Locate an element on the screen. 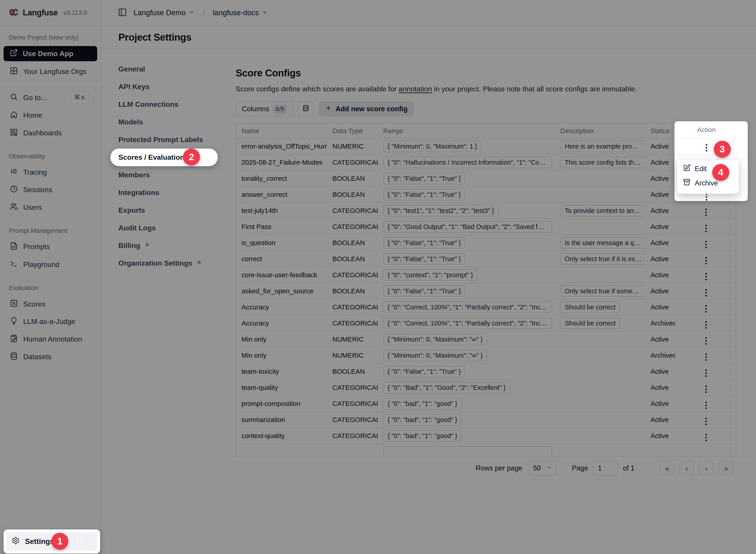 Image resolution: width=756 pixels, height=554 pixels. step-badge-1: 1 is located at coordinates (60, 541).